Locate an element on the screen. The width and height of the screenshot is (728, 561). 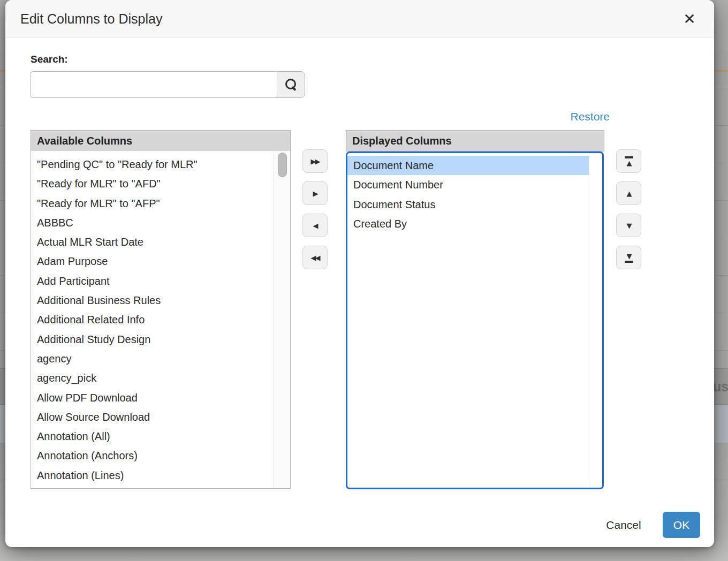
scrollbar-gutter is located at coordinates (589, 320).